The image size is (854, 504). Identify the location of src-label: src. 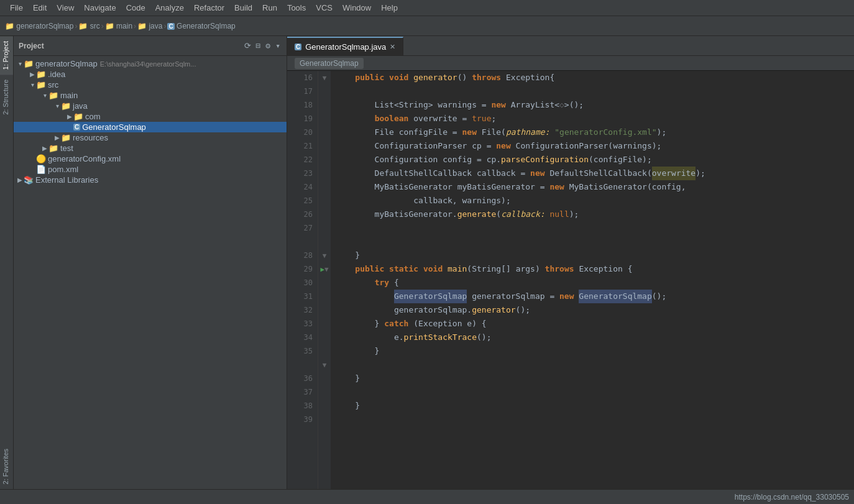
(53, 85).